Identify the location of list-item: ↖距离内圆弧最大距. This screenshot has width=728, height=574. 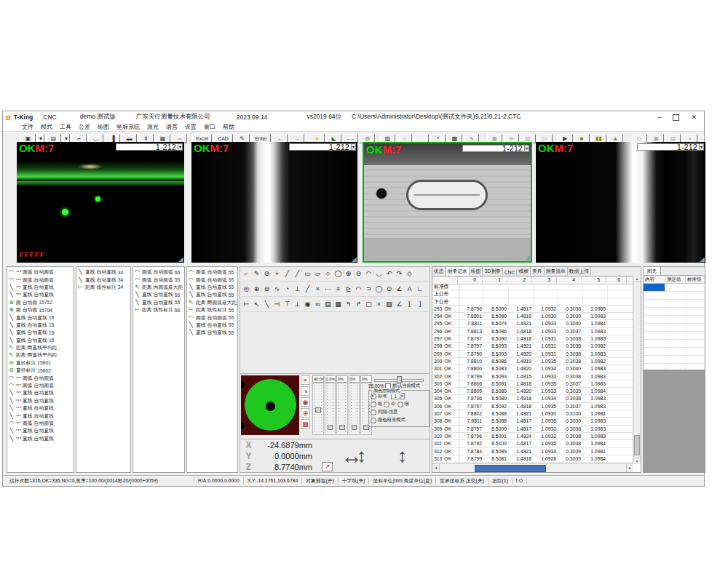
(159, 287).